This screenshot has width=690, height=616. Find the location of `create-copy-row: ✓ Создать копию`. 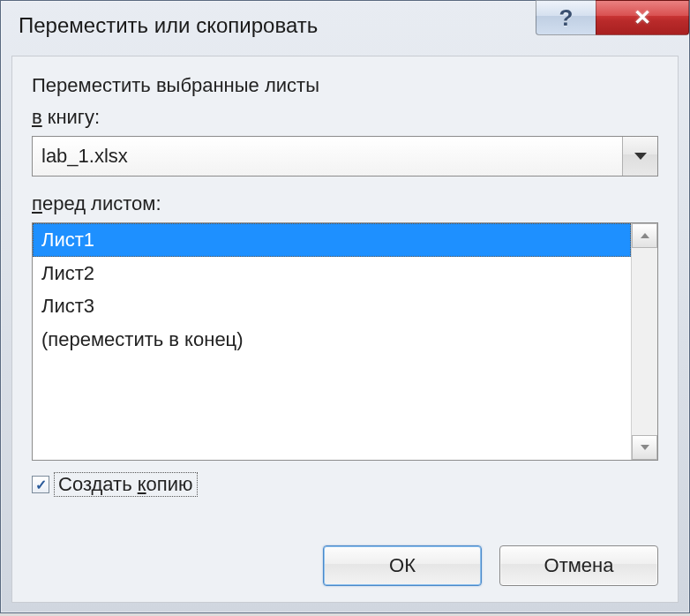

create-copy-row: ✓ Создать копию is located at coordinates (345, 485).